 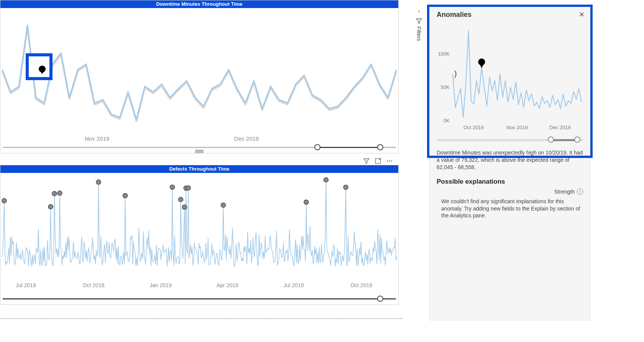 What do you see at coordinates (228, 285) in the screenshot?
I see `svg-text: Apr 2019` at bounding box center [228, 285].